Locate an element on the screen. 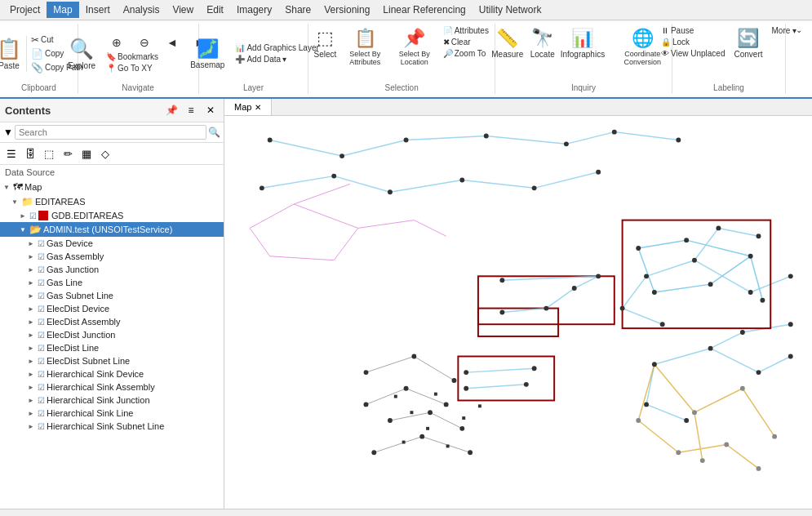 This screenshot has width=812, height=516. gas-junction-checkbox: ☑ is located at coordinates (41, 269).